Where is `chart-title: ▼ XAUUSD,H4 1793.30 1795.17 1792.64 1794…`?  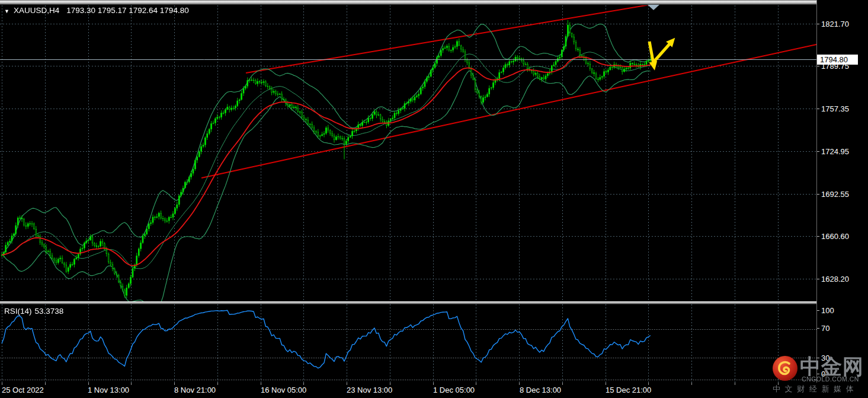 chart-title: ▼ XAUUSD,H4 1793.30 1795.17 1792.64 1794… is located at coordinates (97, 11).